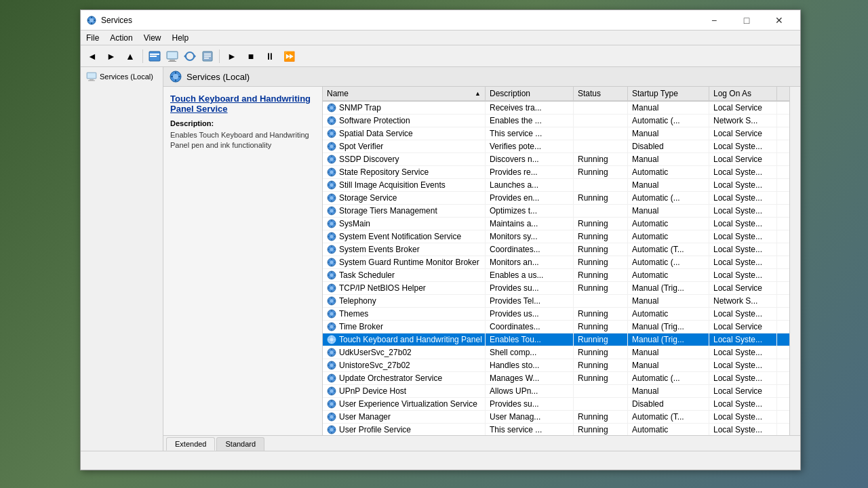 Image resolution: width=868 pixels, height=488 pixels. I want to click on scrollbar, so click(795, 261).